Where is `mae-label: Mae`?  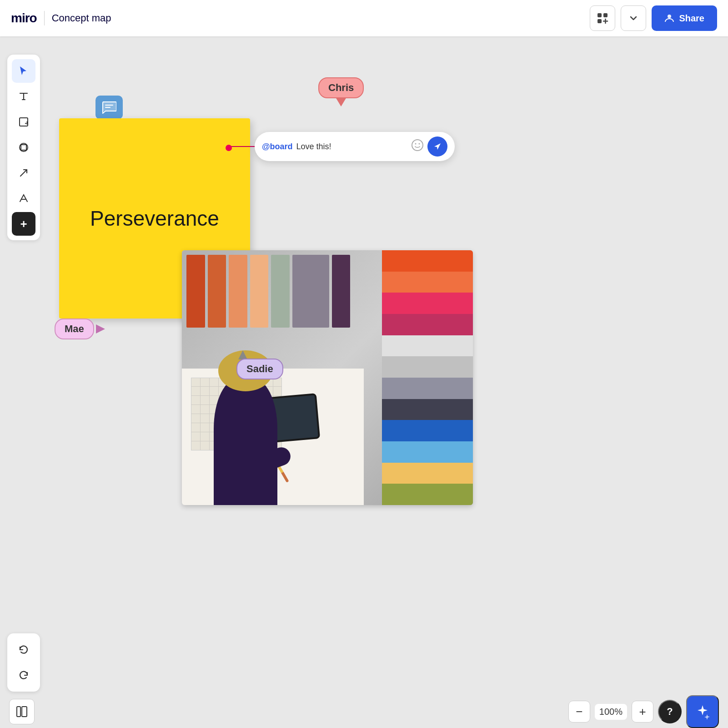 mae-label: Mae is located at coordinates (75, 329).